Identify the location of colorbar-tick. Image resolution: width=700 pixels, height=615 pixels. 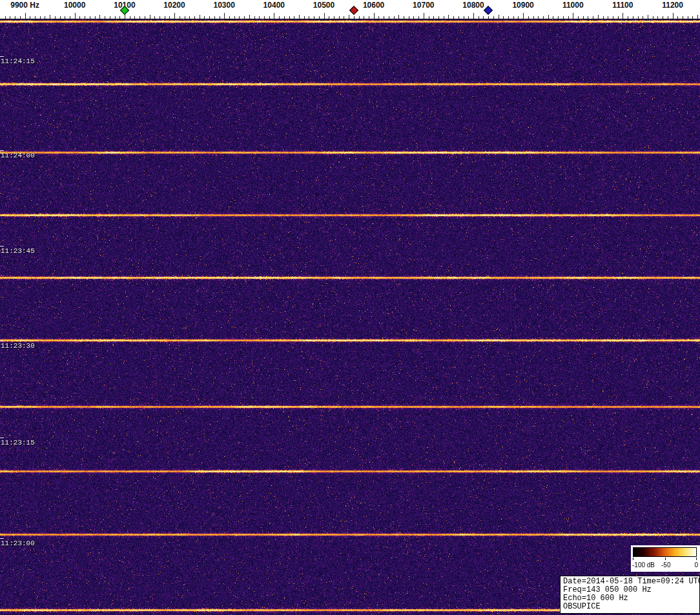
(633, 559).